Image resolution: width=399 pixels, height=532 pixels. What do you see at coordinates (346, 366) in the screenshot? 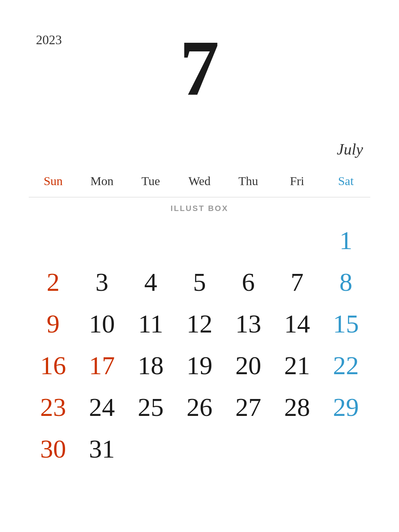
I see `day-cell-22: 22` at bounding box center [346, 366].